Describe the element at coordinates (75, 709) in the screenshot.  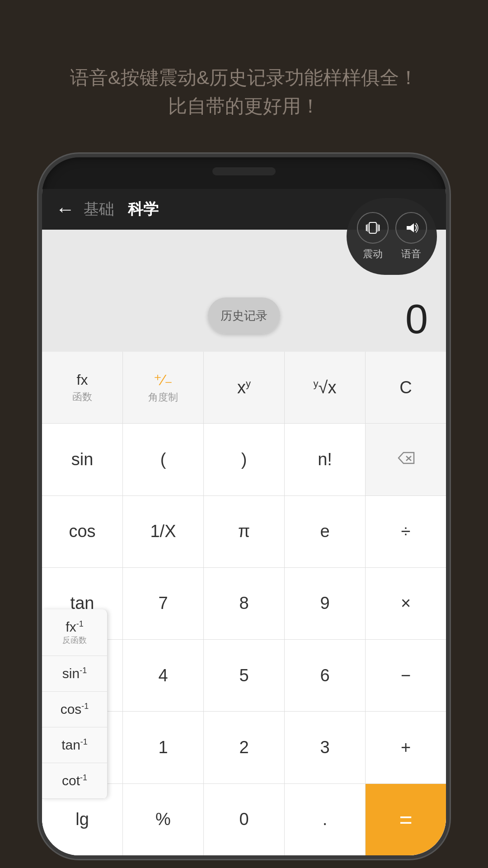
I see `cos-inv-text: cos-1` at that location.